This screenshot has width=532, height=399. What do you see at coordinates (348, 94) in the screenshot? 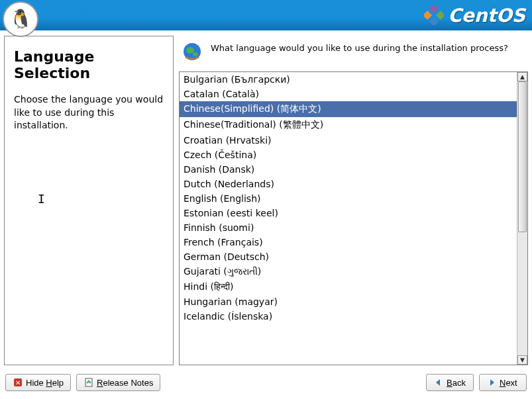
I see `language-item: Catalan (Català)` at bounding box center [348, 94].